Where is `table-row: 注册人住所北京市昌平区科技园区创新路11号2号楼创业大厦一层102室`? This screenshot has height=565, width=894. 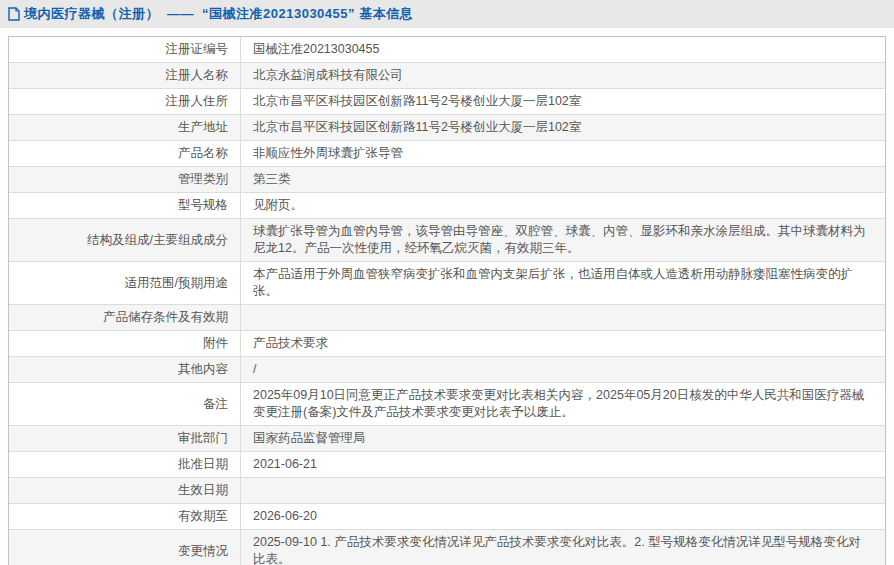
table-row: 注册人住所北京市昌平区科技园区创新路11号2号楼创业大厦一层102室 is located at coordinates (447, 101).